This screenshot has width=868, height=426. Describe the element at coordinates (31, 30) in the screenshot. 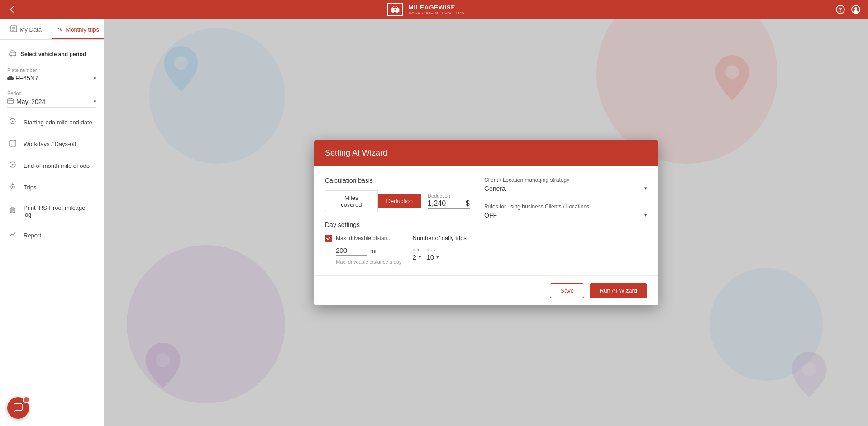

I see `tab-my-data-label: My Data` at that location.